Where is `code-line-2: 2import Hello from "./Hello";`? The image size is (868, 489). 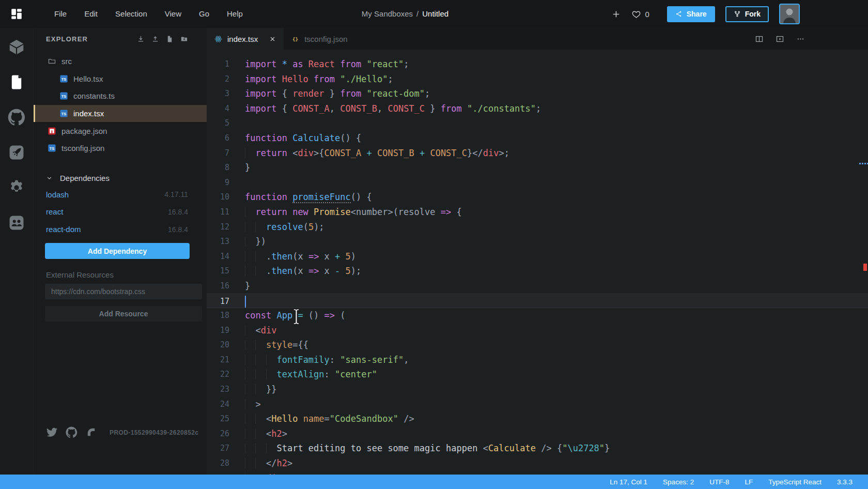
code-line-2: 2import Hello from "./Hello"; is located at coordinates (537, 80).